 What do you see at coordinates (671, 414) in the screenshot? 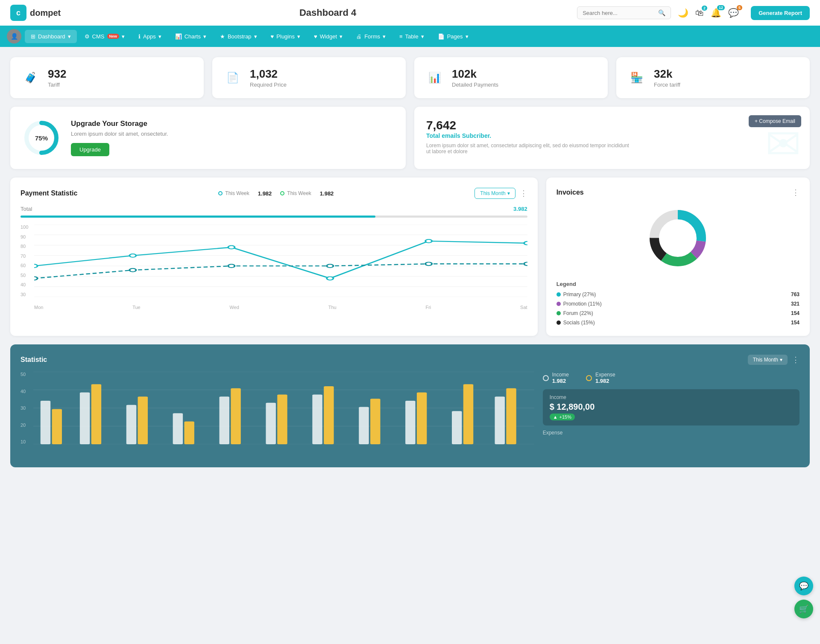
I see `income-expense-panel: Income 1.982 Expense 1.982 Income $` at bounding box center [671, 414].